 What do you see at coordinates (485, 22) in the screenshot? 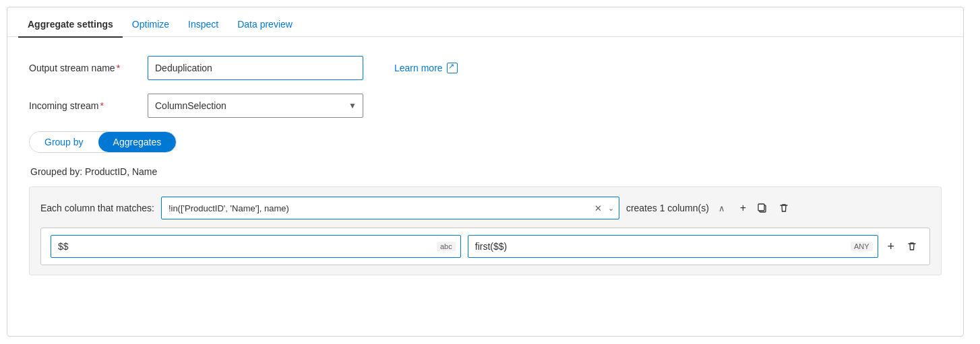
I see `tab-bar: Aggregate settings Optimize Inspect Data…` at bounding box center [485, 22].